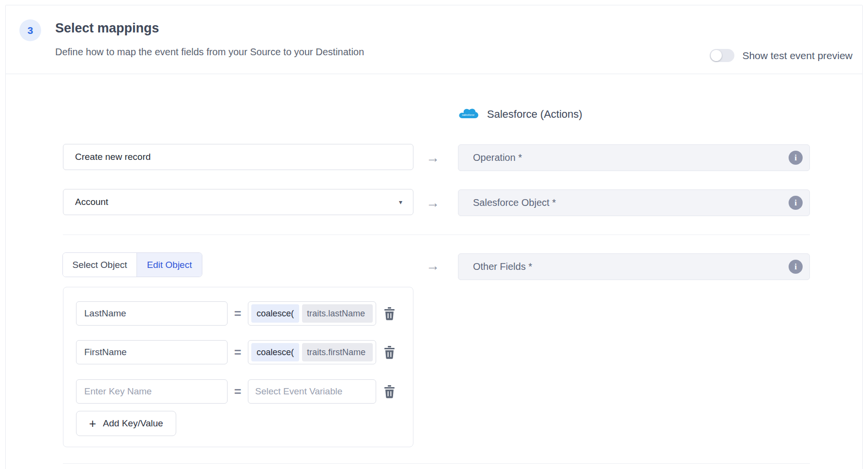  What do you see at coordinates (437, 463) in the screenshot?
I see `bottom-divider` at bounding box center [437, 463].